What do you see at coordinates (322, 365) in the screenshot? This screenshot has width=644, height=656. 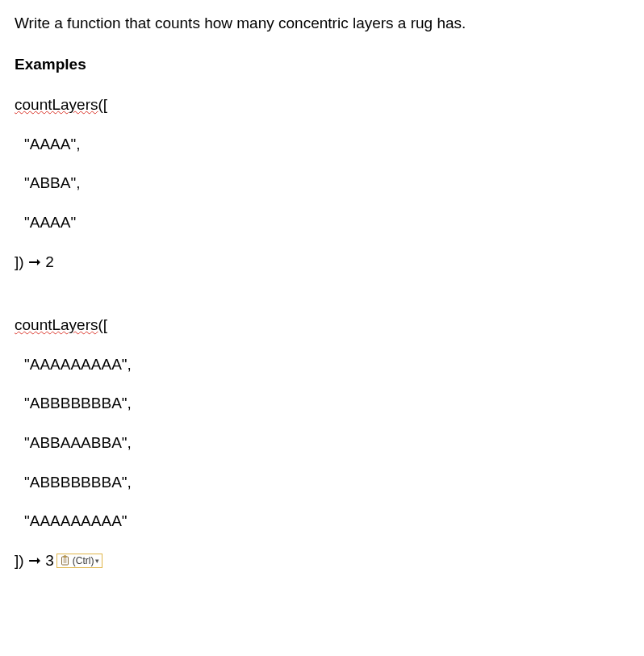 I see `example2-arg: "AAAAAAAAA",` at bounding box center [322, 365].